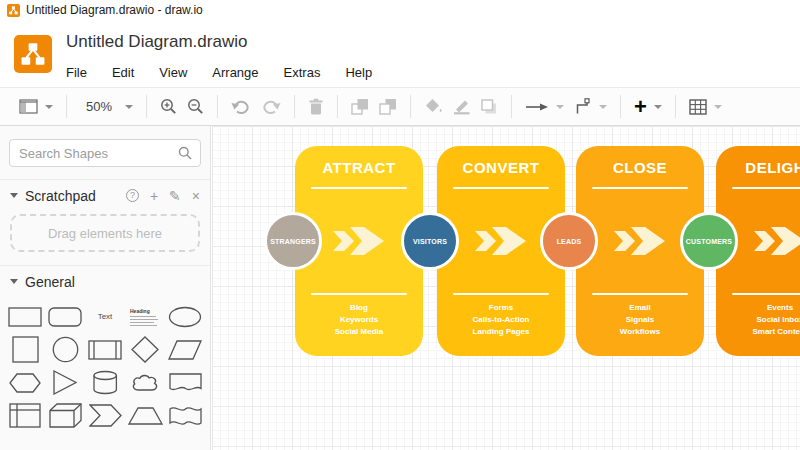  What do you see at coordinates (145, 350) in the screenshot?
I see `shape-diamond` at bounding box center [145, 350].